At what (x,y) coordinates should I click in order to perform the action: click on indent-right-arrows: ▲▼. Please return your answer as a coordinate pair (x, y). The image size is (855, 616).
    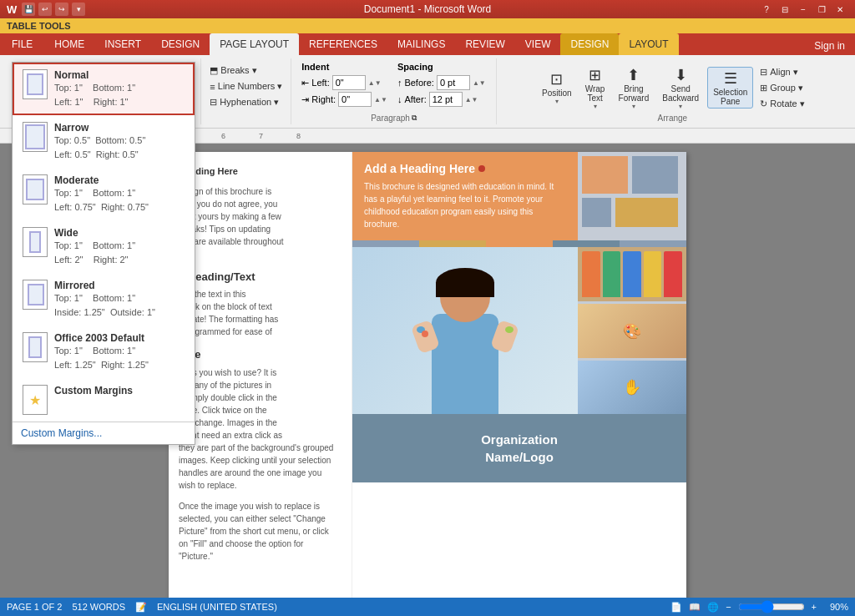
    Looking at the image, I should click on (381, 100).